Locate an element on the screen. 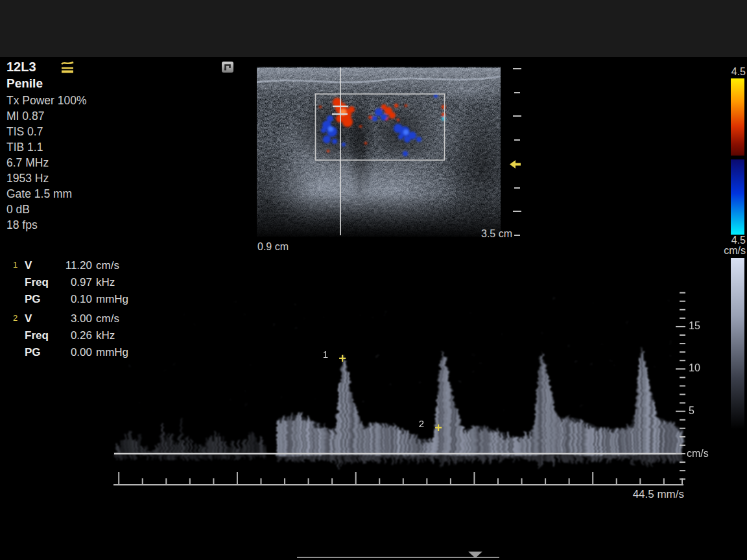 The width and height of the screenshot is (747, 560). y-axis-unit-label: cm/s is located at coordinates (698, 454).